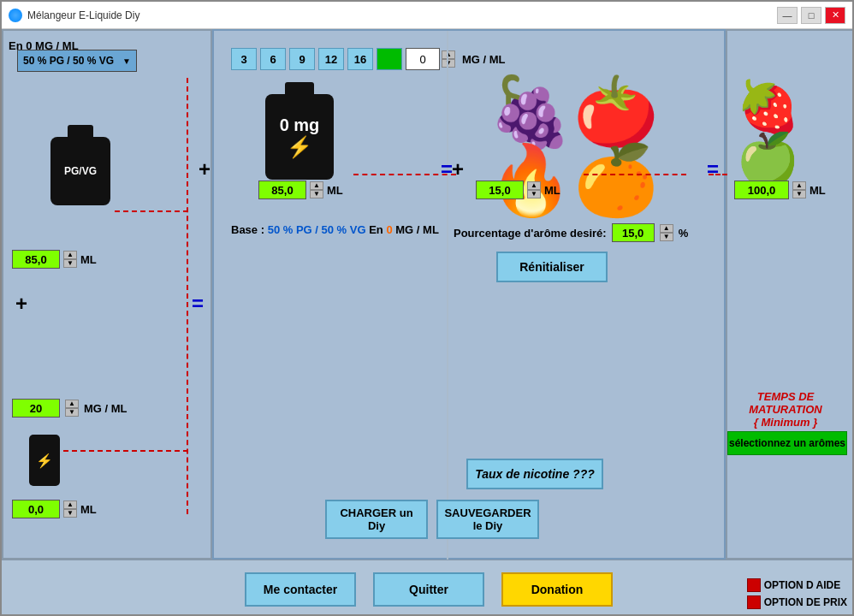 This screenshot has height=616, width=854. What do you see at coordinates (798, 594) in the screenshot?
I see `options-section: OPTION D AIDE OPTION DE PRIX` at bounding box center [798, 594].